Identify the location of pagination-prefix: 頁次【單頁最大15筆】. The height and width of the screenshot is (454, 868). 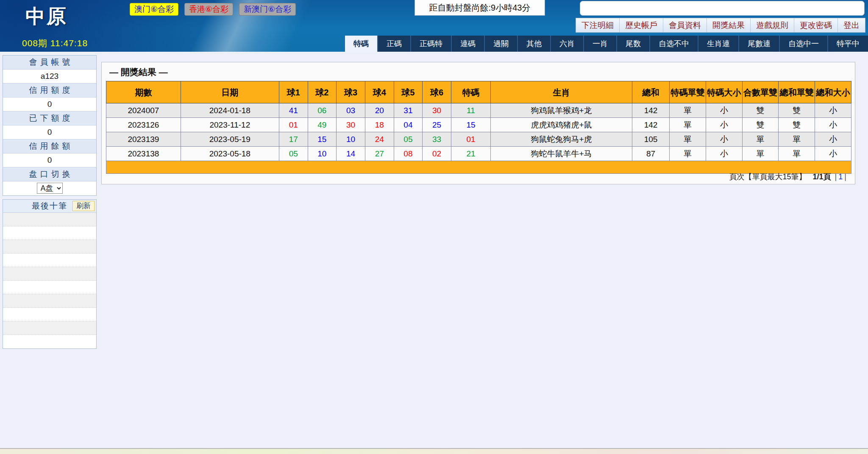
(768, 177).